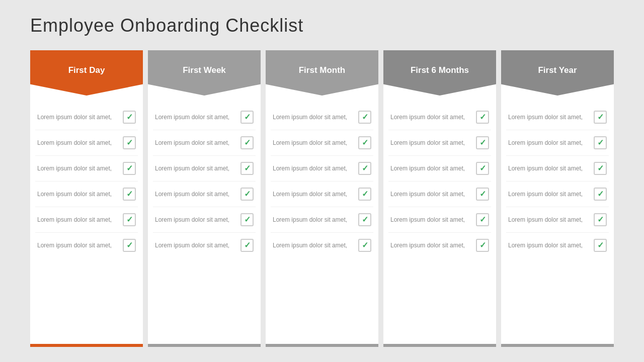 The image size is (644, 362). Describe the element at coordinates (440, 199) in the screenshot. I see `column-first-6-months: First 6 MonthsLorem ipsum dolor sit amet…` at that location.